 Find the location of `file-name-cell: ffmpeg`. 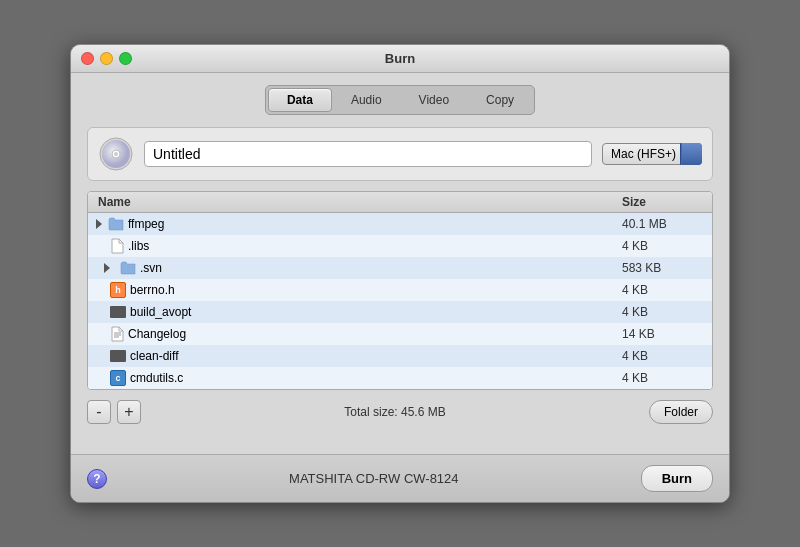

file-name-cell: ffmpeg is located at coordinates (350, 224).